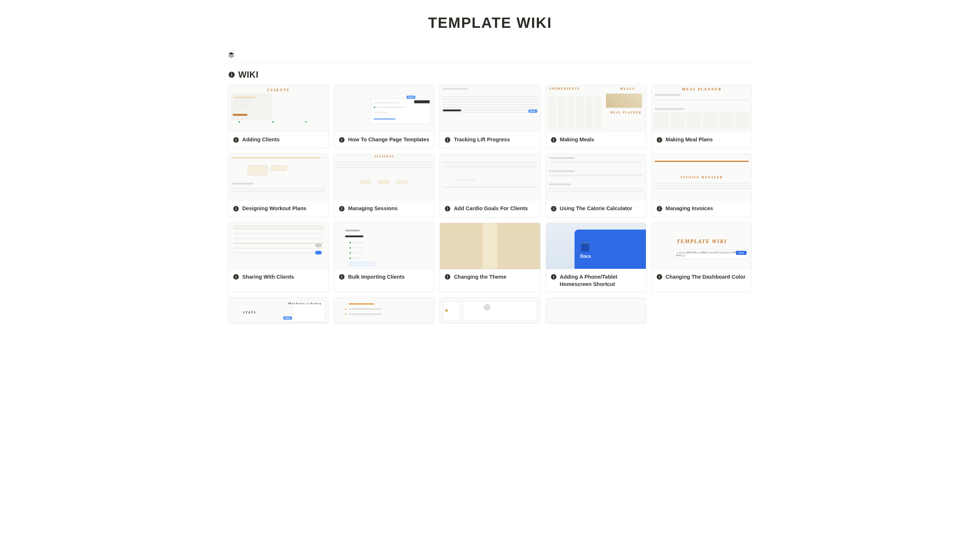  Describe the element at coordinates (482, 140) in the screenshot. I see `card-title: Tracking Lift Progress` at that location.